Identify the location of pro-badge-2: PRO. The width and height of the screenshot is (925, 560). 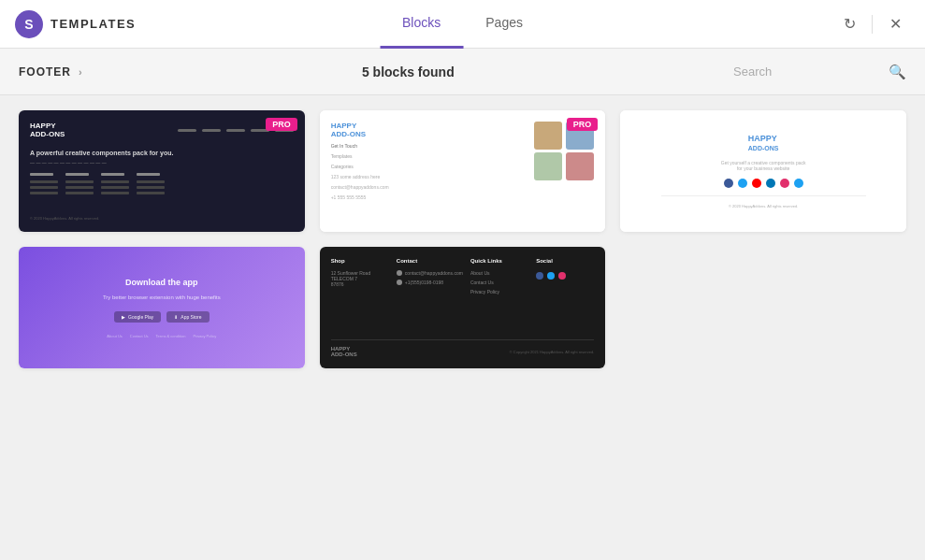
(583, 124).